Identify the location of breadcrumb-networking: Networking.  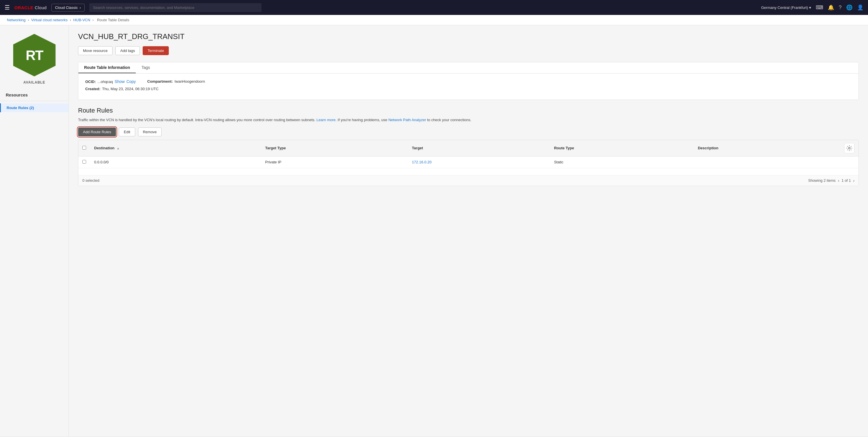
(16, 20).